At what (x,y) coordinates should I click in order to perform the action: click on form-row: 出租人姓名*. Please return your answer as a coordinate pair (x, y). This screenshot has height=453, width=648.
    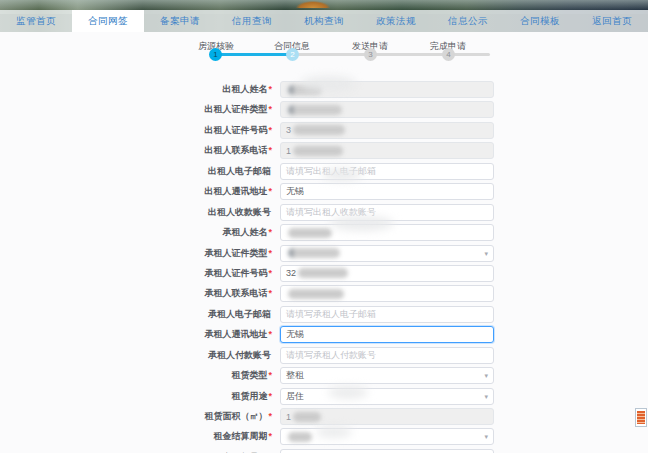
    Looking at the image, I should click on (324, 90).